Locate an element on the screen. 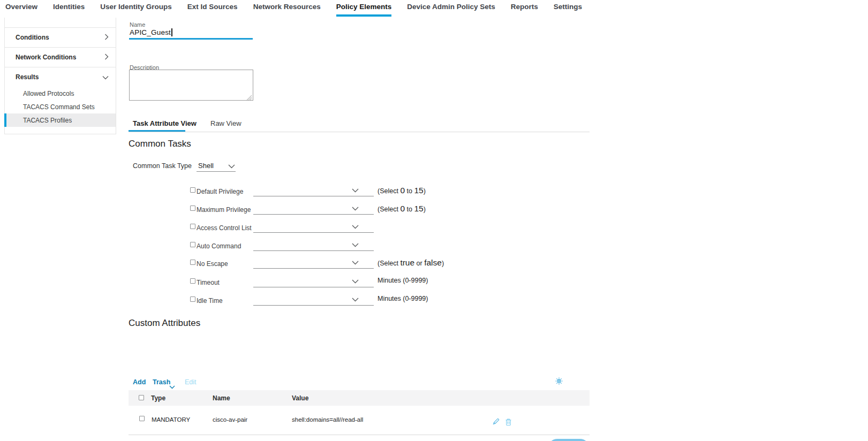 The width and height of the screenshot is (868, 441). sidebar-item-network-conditions: Network Conditions is located at coordinates (60, 57).